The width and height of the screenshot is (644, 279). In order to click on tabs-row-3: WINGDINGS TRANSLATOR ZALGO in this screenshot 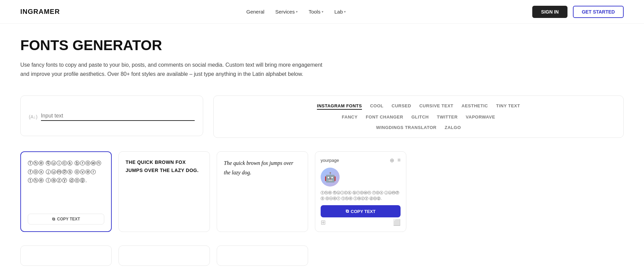, I will do `click(418, 127)`.